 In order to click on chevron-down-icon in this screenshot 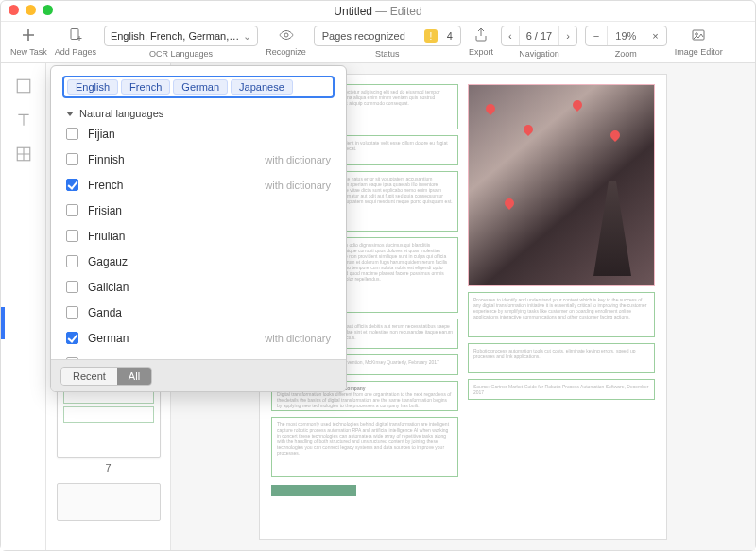, I will do `click(70, 113)`.